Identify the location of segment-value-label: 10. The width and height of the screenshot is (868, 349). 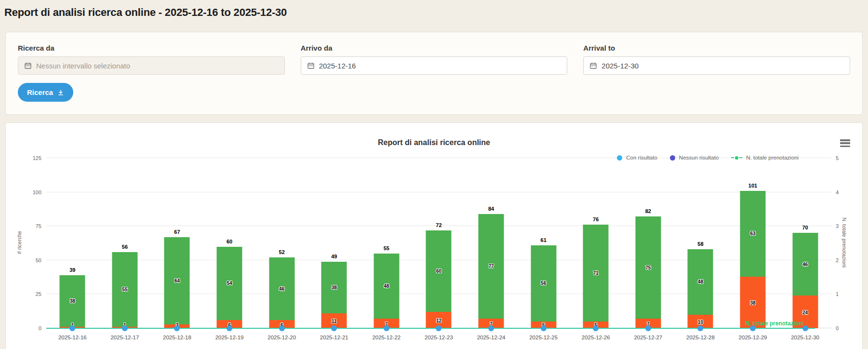
(701, 322).